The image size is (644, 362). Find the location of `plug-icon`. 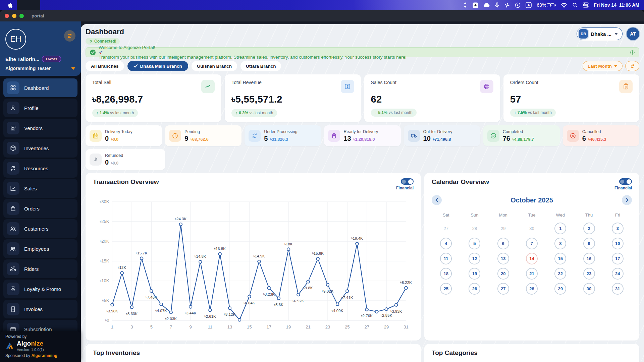

plug-icon is located at coordinates (91, 42).